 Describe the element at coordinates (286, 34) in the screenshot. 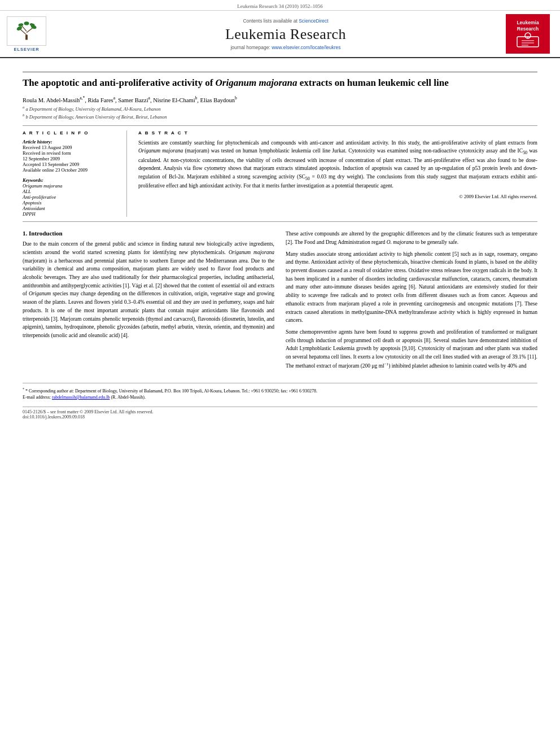

I see `journal-title: Leukemia Research` at that location.